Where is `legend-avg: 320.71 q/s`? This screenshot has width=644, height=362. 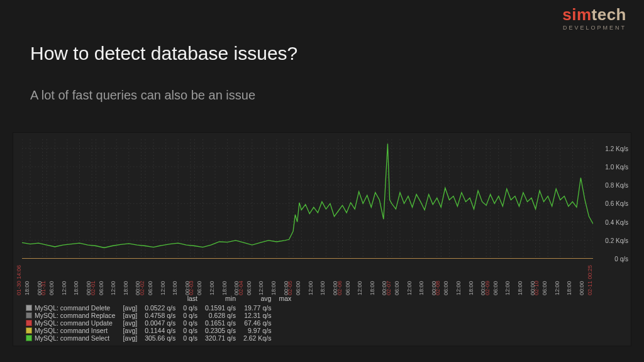 legend-avg: 320.71 q/s is located at coordinates (220, 338).